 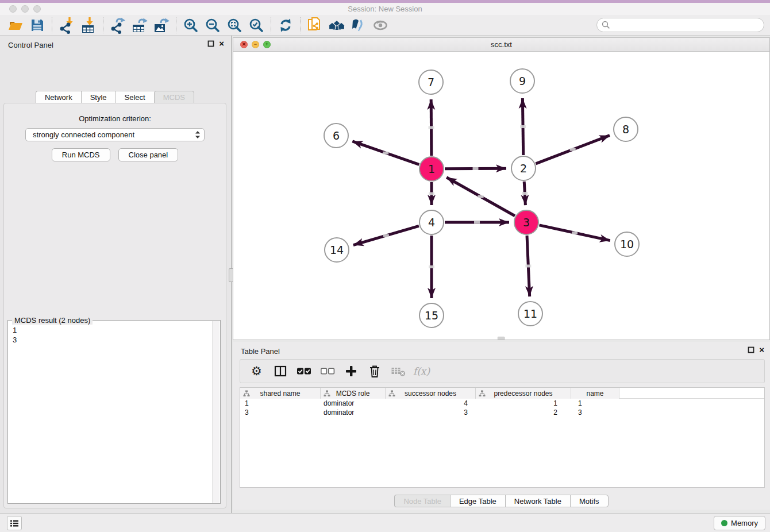 I want to click on search-input, so click(x=687, y=25).